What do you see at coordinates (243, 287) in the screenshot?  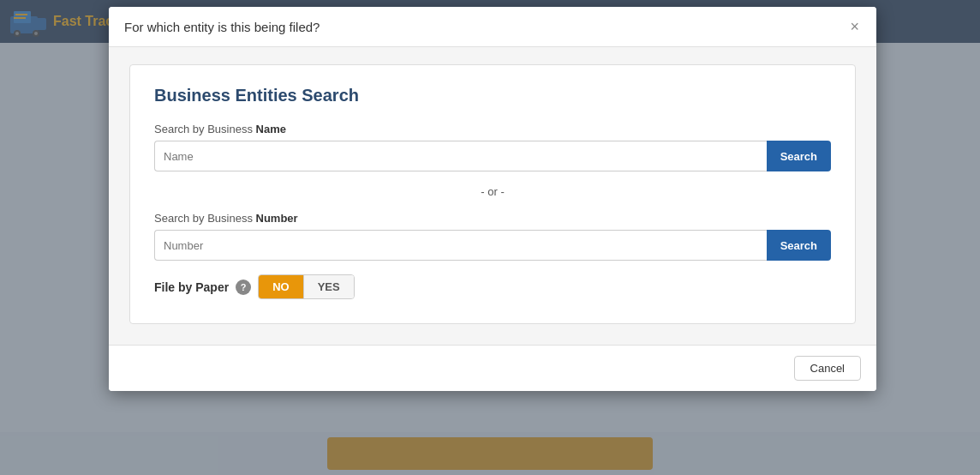 I see `help-icon: ?` at bounding box center [243, 287].